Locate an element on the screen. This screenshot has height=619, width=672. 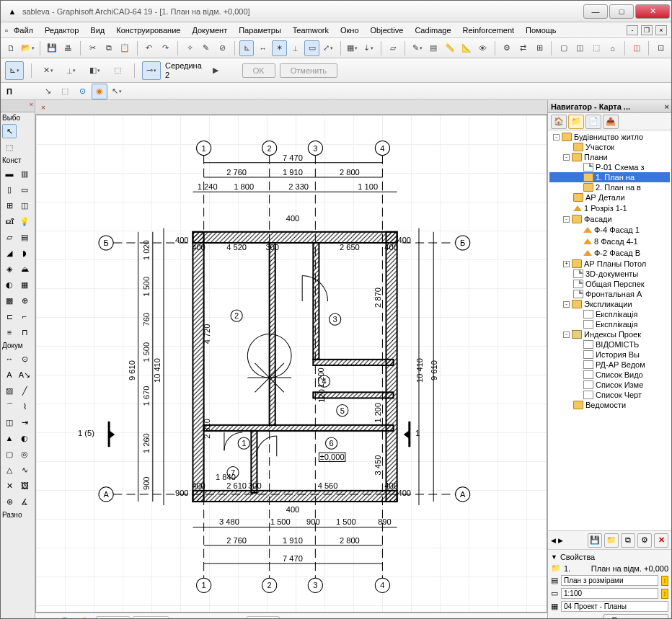
play-icon: ▶ is located at coordinates (216, 71).